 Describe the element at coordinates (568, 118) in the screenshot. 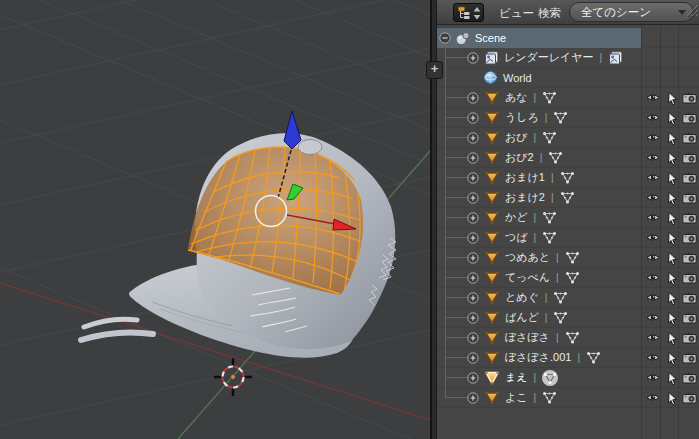

I see `object-row: うしろ |` at that location.